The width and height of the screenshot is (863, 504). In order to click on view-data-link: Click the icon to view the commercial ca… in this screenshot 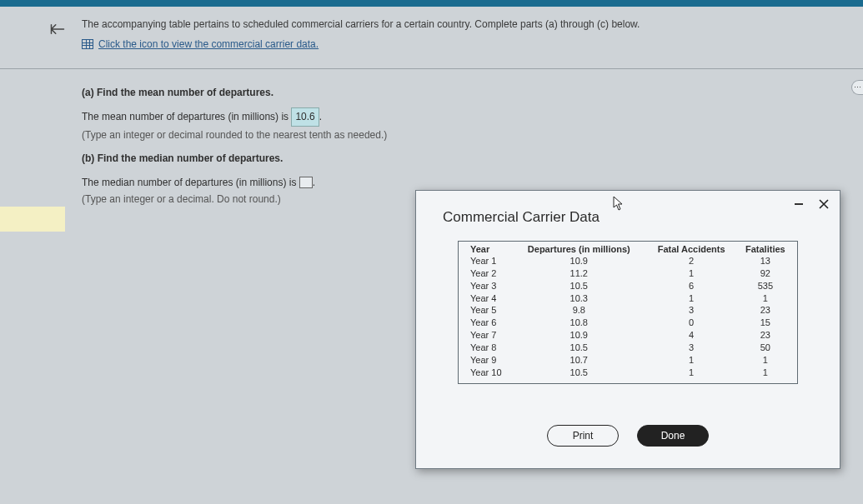, I will do `click(208, 44)`.